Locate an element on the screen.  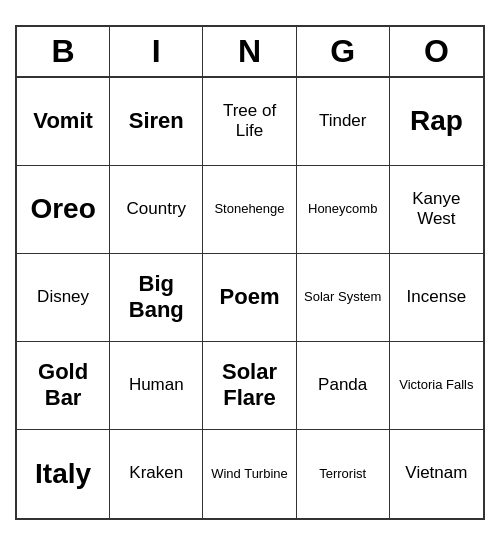
cell-label: Terrorist is located at coordinates (342, 474).